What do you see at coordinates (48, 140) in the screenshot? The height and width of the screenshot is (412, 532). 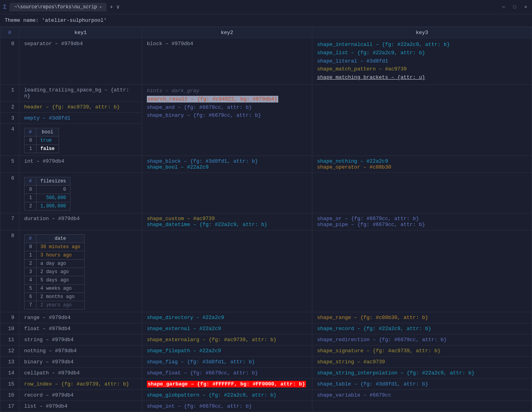 I see `nested-val: true` at bounding box center [48, 140].